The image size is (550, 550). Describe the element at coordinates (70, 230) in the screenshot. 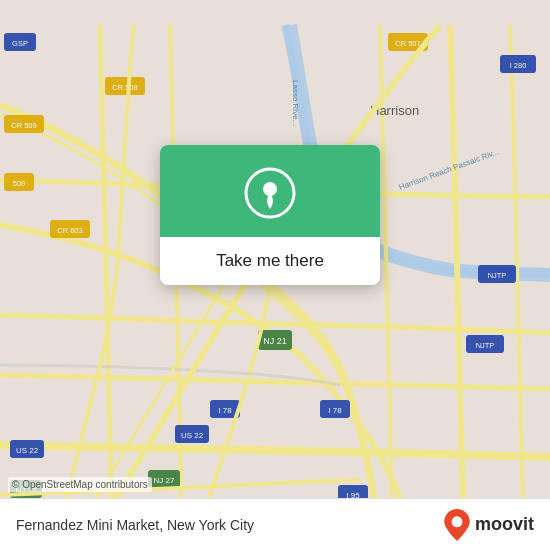

I see `svg-text: CR 603` at that location.